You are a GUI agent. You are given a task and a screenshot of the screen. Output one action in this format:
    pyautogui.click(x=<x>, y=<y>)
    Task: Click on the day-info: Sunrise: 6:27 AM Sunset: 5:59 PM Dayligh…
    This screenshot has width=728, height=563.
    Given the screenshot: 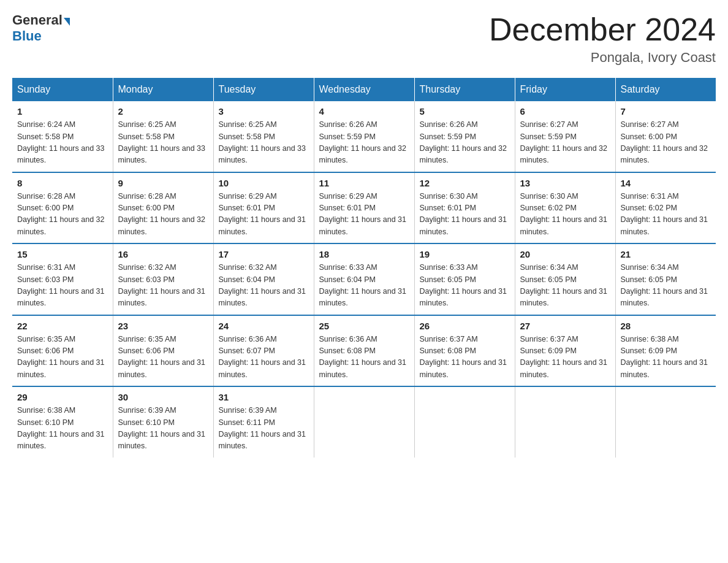 What is the action you would take?
    pyautogui.click(x=565, y=143)
    